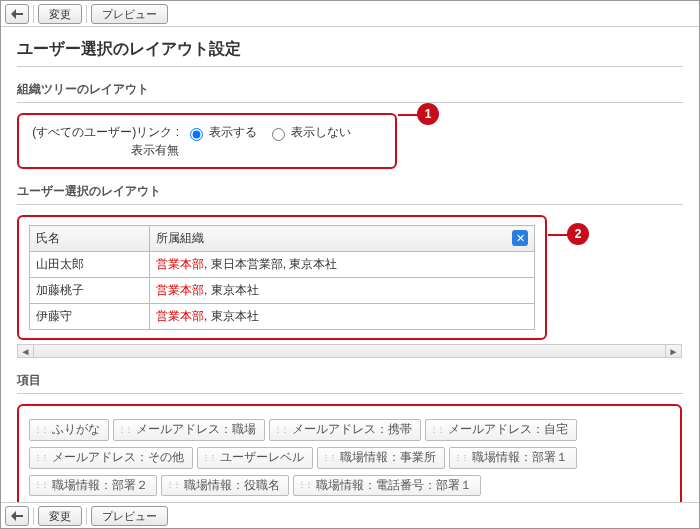 Image resolution: width=700 pixels, height=529 pixels. What do you see at coordinates (501, 430) in the screenshot?
I see `field-tag: ⋮⋮メールアドレス：自宅` at bounding box center [501, 430].